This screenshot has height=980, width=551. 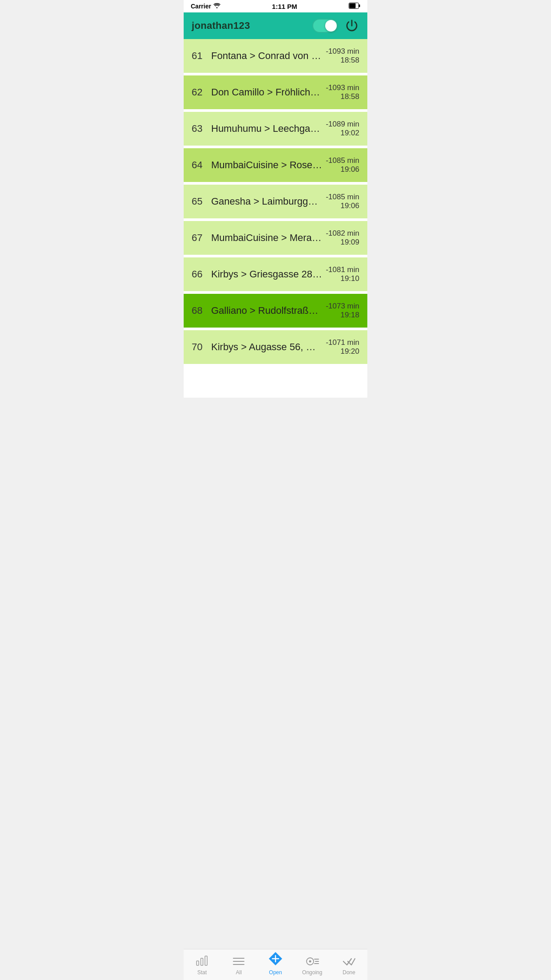 What do you see at coordinates (342, 233) in the screenshot?
I see `item-mins: -1082 min` at bounding box center [342, 233].